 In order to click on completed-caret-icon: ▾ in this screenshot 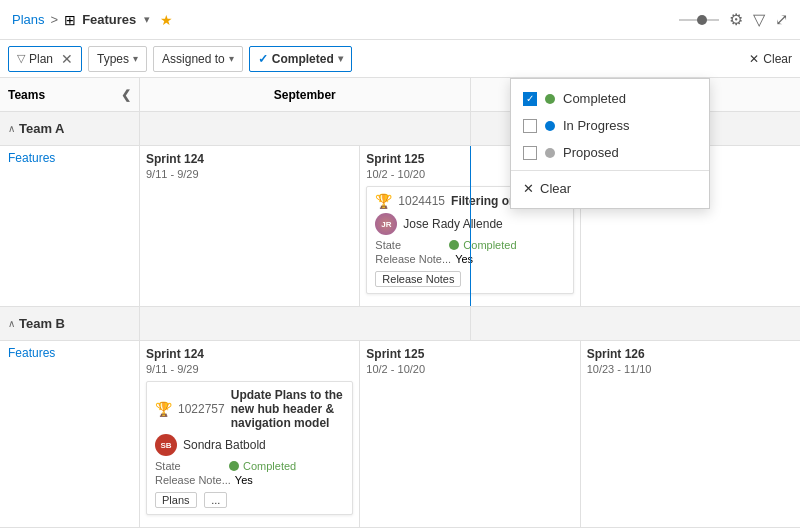, I will do `click(340, 58)`.